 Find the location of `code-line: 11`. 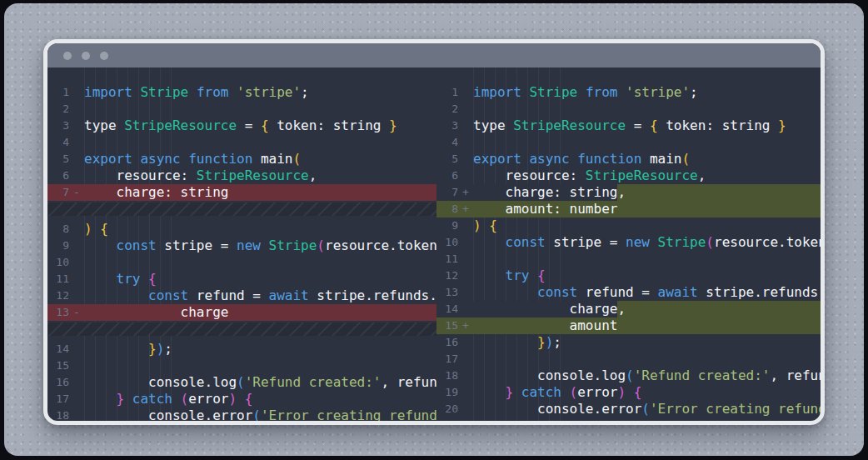

code-line: 11 is located at coordinates (628, 259).